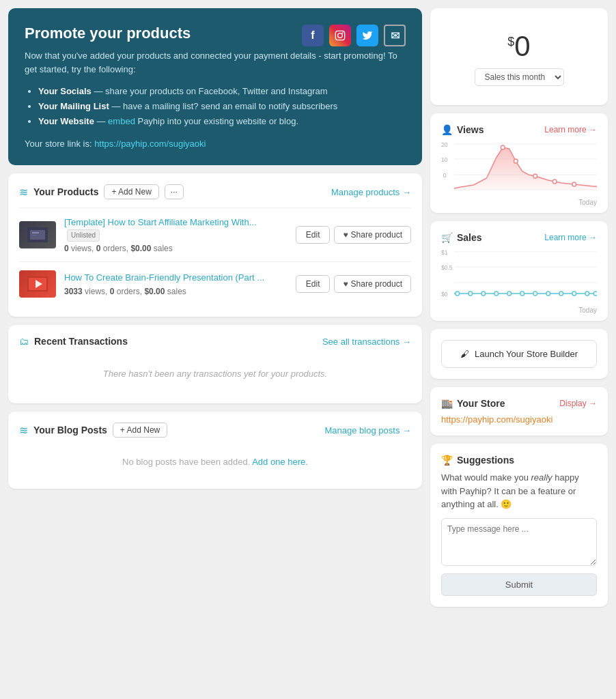 This screenshot has height=699, width=616. What do you see at coordinates (571, 238) in the screenshot?
I see `sales-learn-more: Learn more →` at bounding box center [571, 238].